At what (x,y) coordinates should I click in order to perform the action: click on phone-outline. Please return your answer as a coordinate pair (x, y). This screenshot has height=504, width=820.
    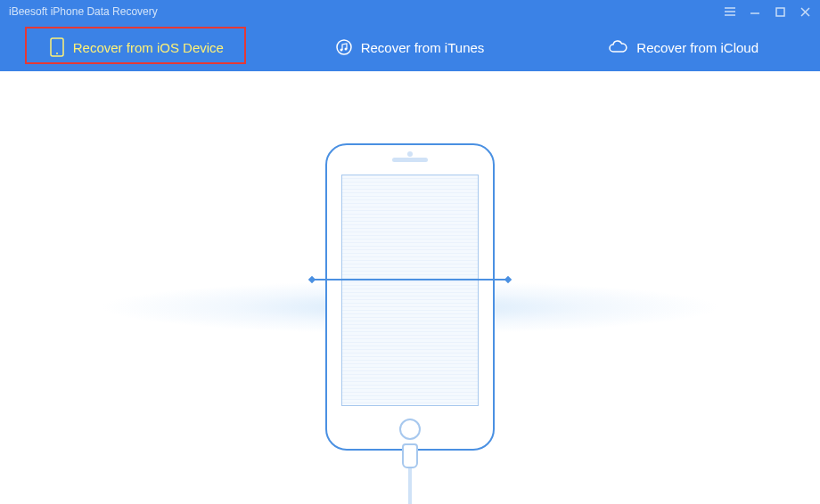
    Looking at the image, I should click on (410, 297).